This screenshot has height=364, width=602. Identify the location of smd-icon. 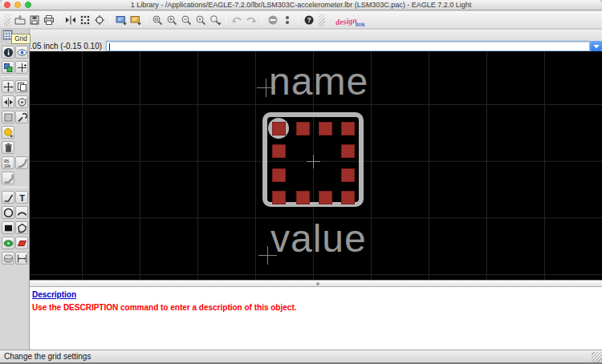
(22, 244).